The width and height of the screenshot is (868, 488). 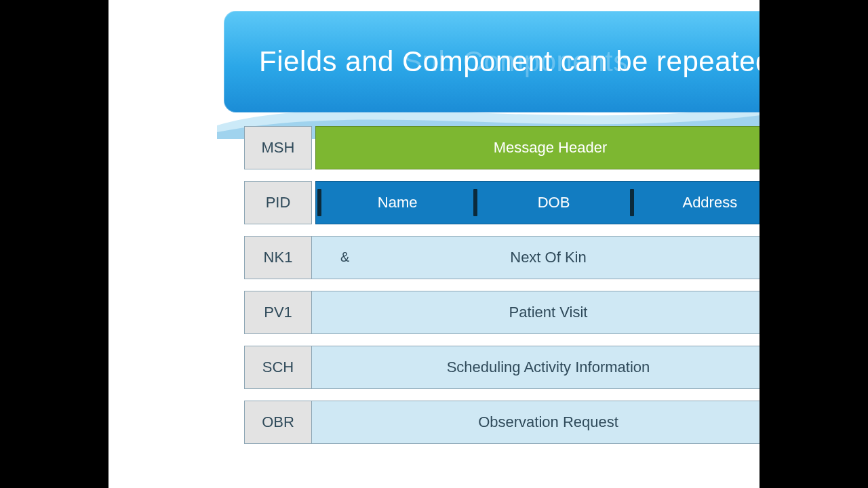 What do you see at coordinates (502, 148) in the screenshot?
I see `row-msh: MSH Message Header` at bounding box center [502, 148].